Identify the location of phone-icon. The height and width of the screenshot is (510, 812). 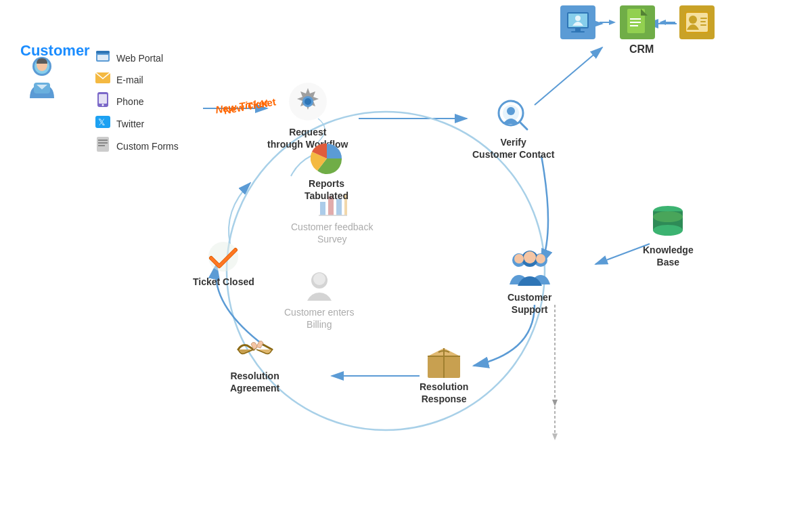
(103, 102).